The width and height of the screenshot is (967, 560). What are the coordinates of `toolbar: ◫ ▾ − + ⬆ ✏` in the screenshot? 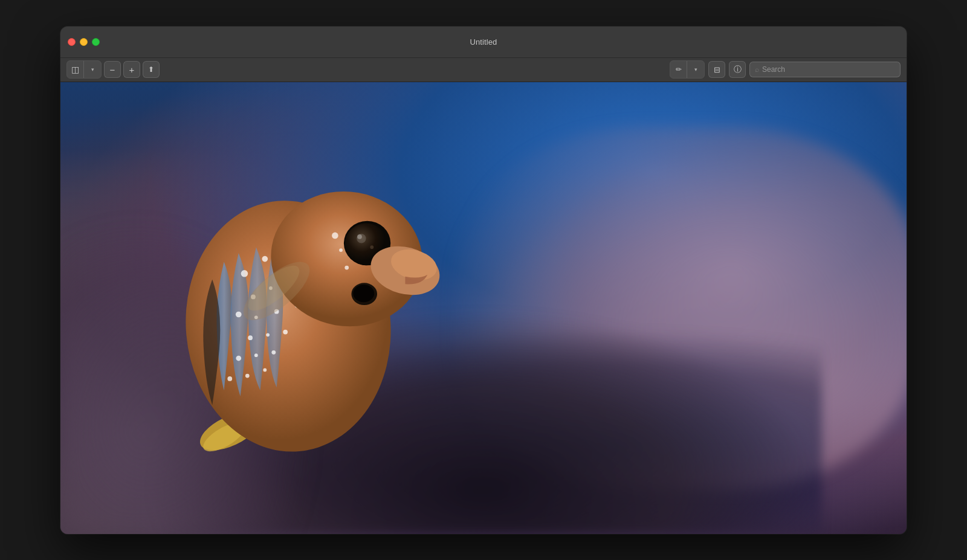 It's located at (484, 70).